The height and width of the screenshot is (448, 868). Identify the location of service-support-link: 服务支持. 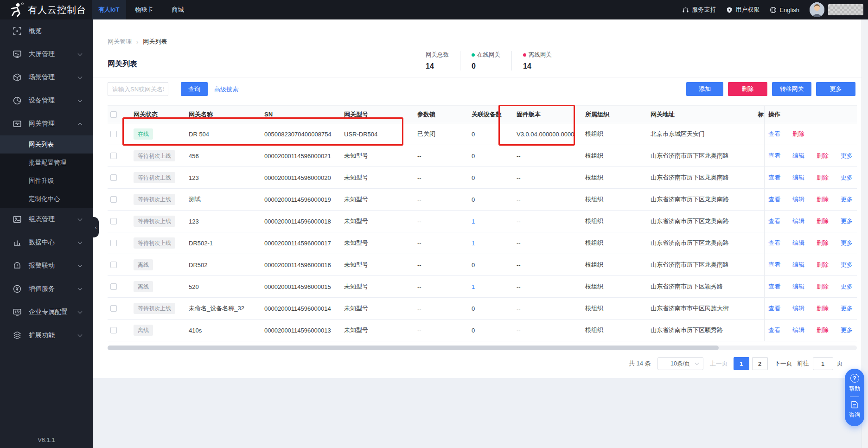
(699, 10).